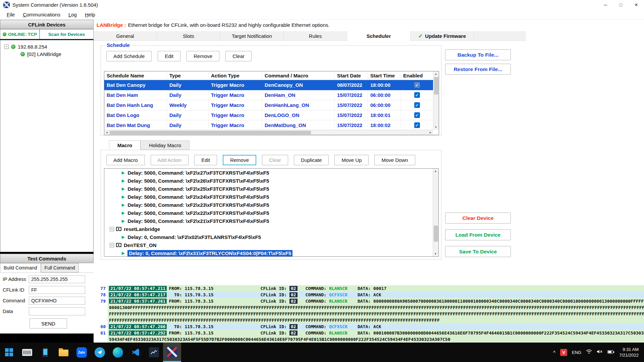  What do you see at coordinates (379, 36) in the screenshot?
I see `tab-scheduler: Scheduler` at bounding box center [379, 36].